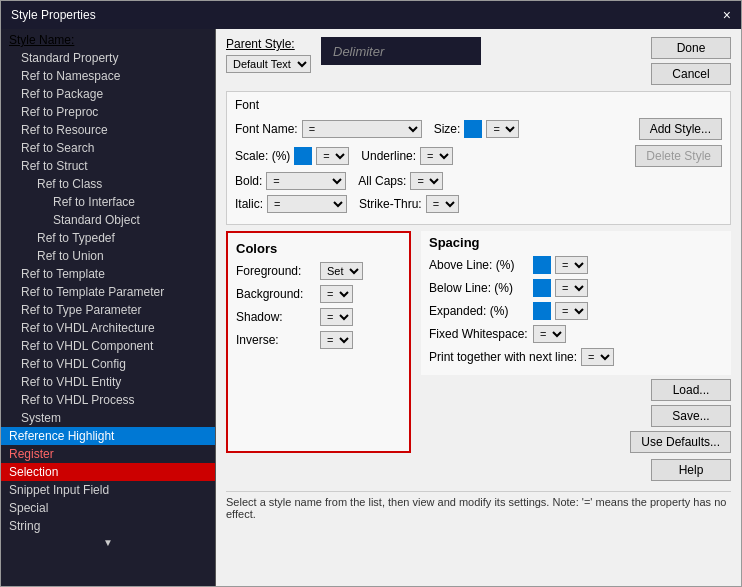 The image size is (742, 587). I want to click on below-line-label: Below Line: (%), so click(479, 288).